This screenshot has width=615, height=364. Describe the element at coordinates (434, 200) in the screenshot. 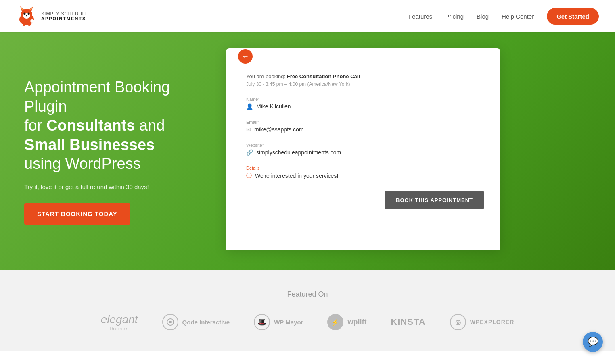

I see `book-appointment-button: BOOK THIS APPOINTMENT` at that location.